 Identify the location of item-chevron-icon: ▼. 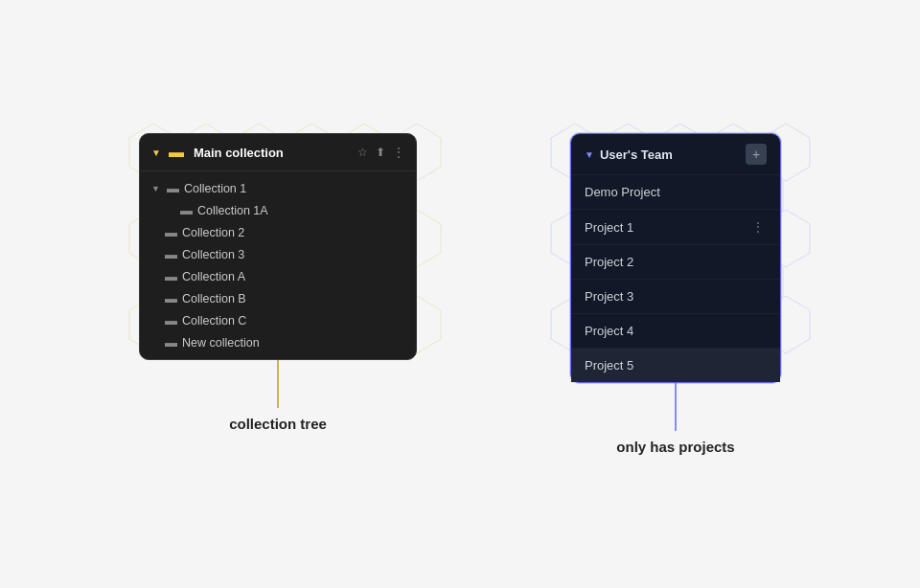
(155, 189).